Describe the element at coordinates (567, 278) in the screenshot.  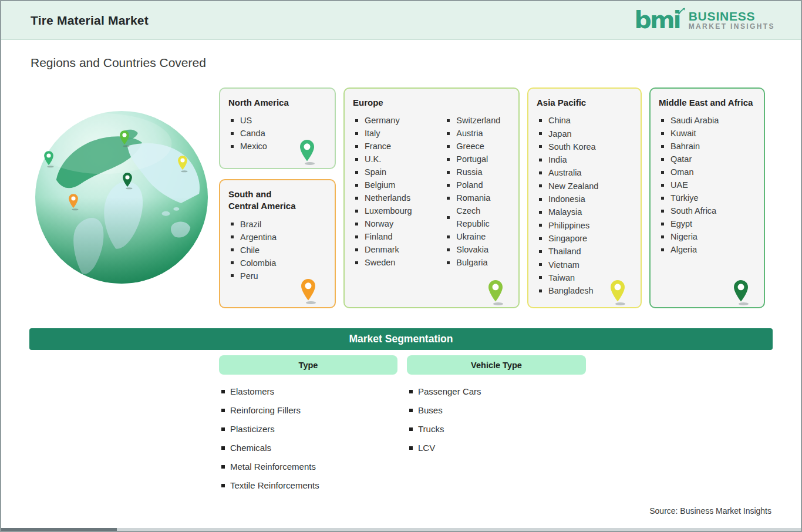
I see `country-item: Taiwan` at that location.